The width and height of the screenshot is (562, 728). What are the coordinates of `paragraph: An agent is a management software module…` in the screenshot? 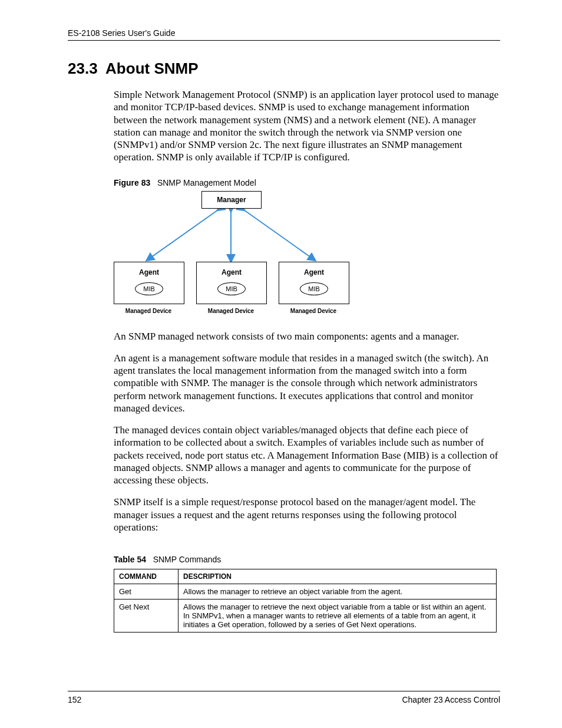 It's located at (307, 383).